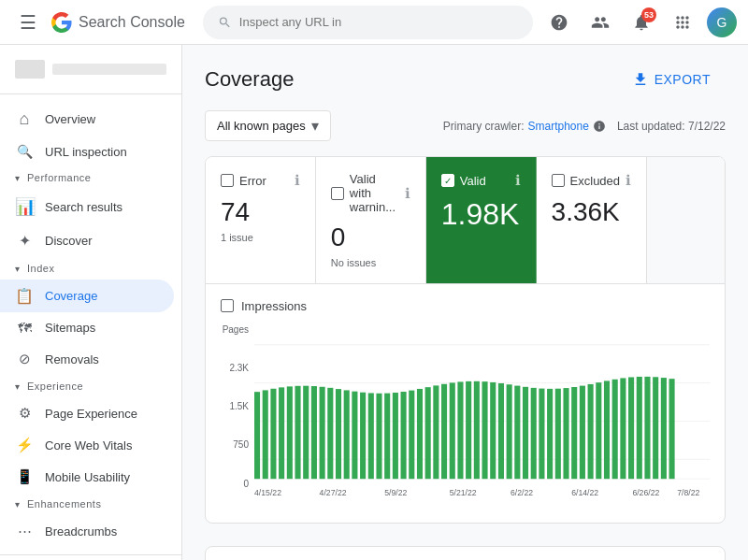 The width and height of the screenshot is (748, 560). What do you see at coordinates (466, 79) in the screenshot?
I see `page-header: Coverage EXPORT` at bounding box center [466, 79].